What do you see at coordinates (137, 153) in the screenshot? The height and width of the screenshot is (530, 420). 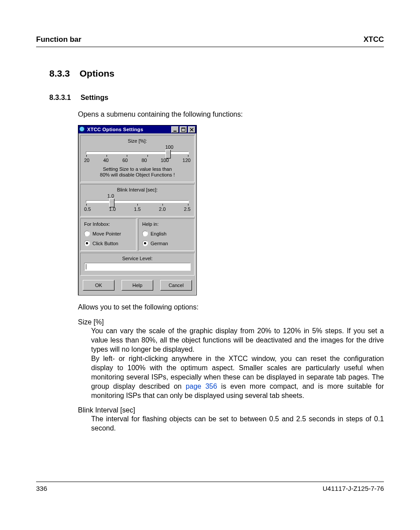 I see `size-slider` at bounding box center [137, 153].